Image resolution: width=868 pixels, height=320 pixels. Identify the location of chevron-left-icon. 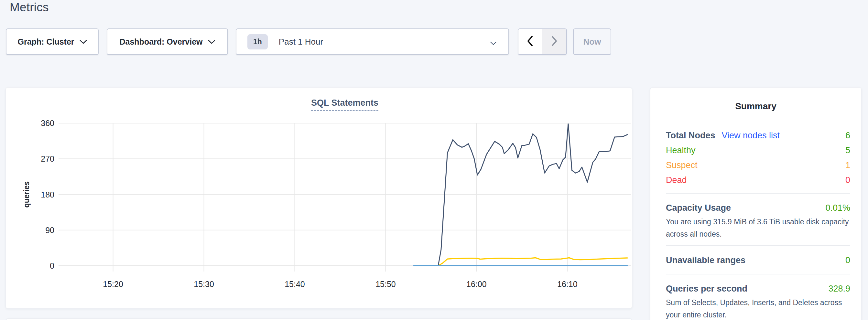
(530, 42).